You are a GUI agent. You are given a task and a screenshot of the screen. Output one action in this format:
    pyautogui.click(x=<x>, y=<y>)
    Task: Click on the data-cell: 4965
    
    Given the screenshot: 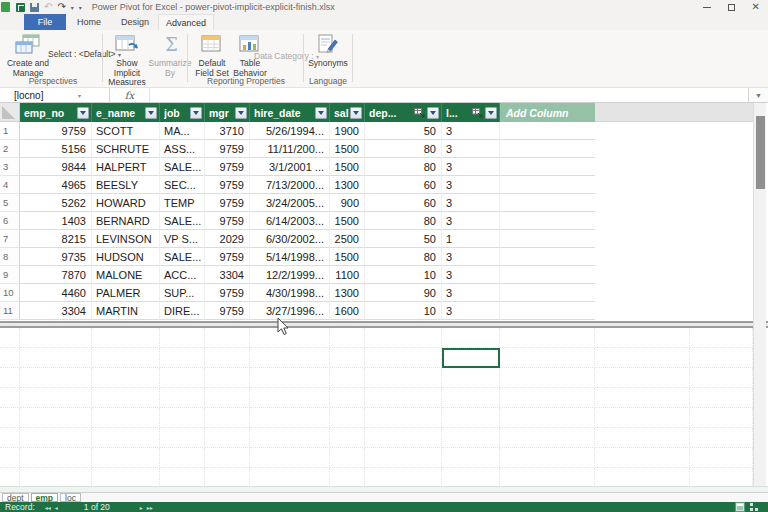 What is the action you would take?
    pyautogui.click(x=56, y=185)
    